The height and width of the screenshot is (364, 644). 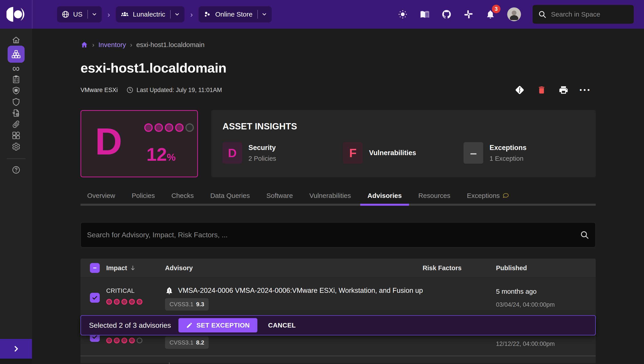 What do you see at coordinates (403, 153) in the screenshot?
I see `insight-vulnerabilities: F Vulnerabilities` at bounding box center [403, 153].